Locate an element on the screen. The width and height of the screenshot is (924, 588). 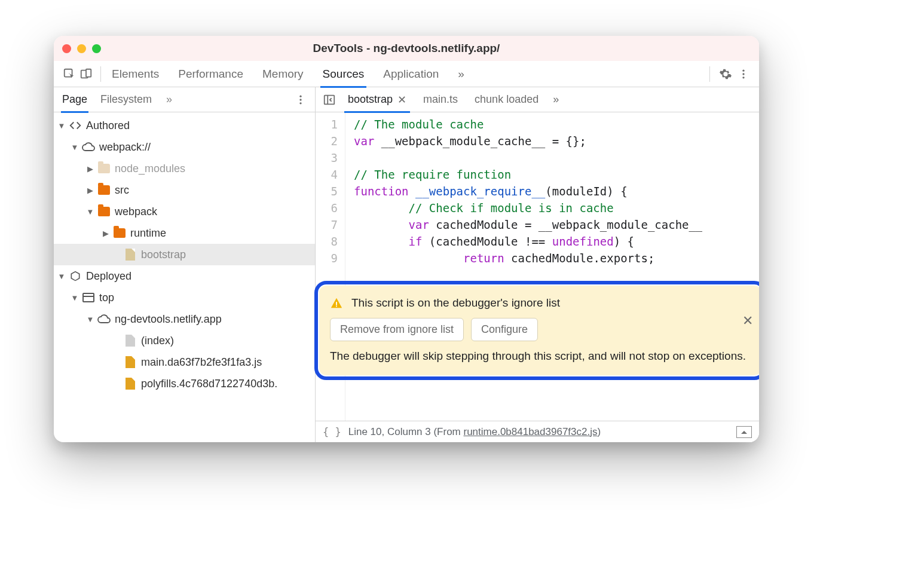
device-toggle-icon is located at coordinates (86, 74).